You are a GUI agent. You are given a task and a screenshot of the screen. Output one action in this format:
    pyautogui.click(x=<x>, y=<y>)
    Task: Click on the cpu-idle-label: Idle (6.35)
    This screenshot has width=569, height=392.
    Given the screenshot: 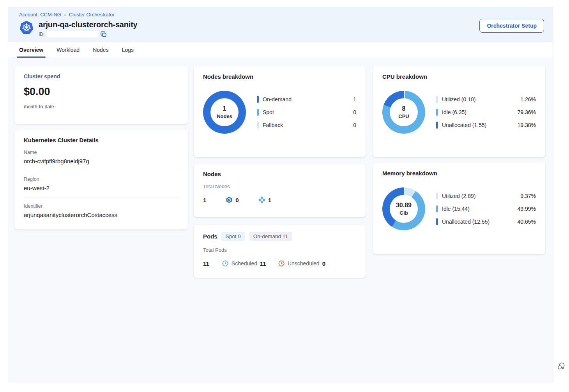 What is the action you would take?
    pyautogui.click(x=478, y=112)
    